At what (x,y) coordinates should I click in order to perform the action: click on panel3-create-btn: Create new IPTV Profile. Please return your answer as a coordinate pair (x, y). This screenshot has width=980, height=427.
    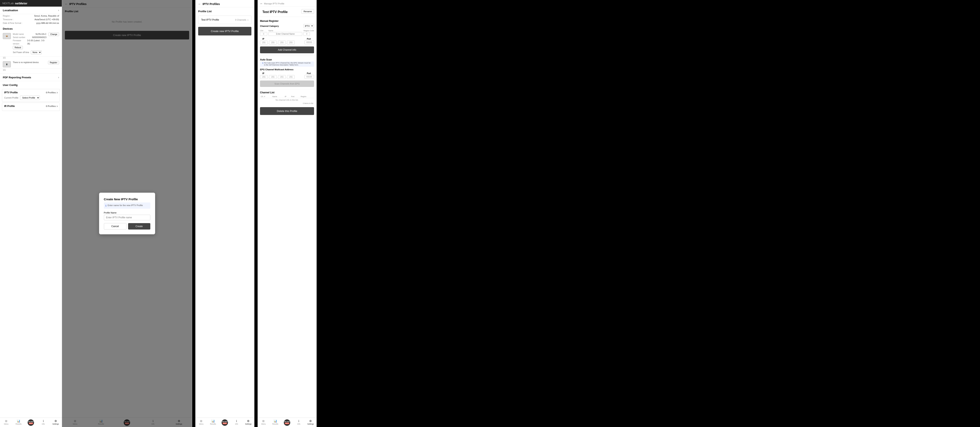
    Looking at the image, I should click on (225, 31).